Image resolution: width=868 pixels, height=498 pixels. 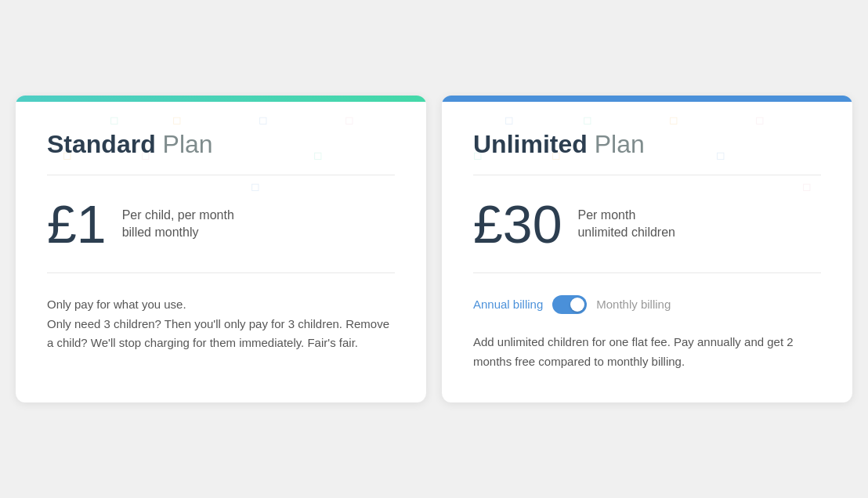 What do you see at coordinates (627, 215) in the screenshot?
I see `unlimited-price-line1: Per month` at bounding box center [627, 215].